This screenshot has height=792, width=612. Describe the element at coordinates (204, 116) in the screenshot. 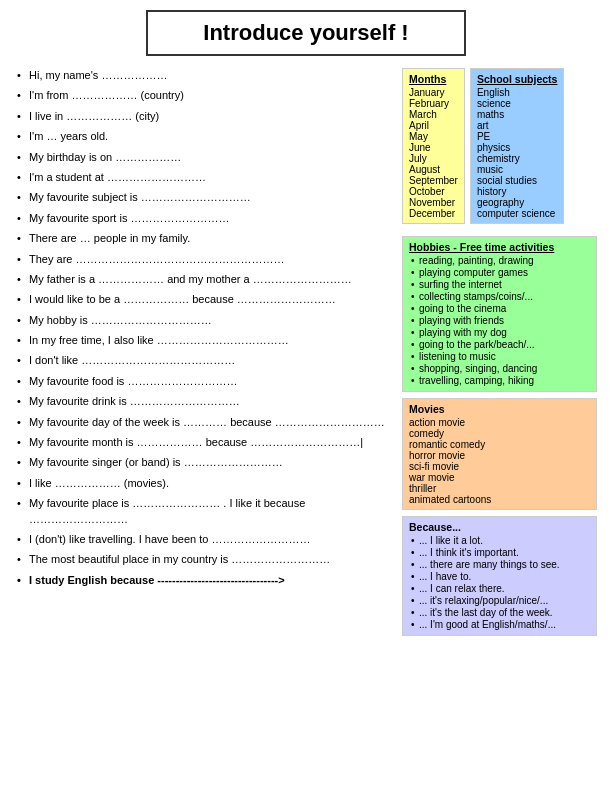

I see `bullet-item: I live in ……………… (city)` at that location.